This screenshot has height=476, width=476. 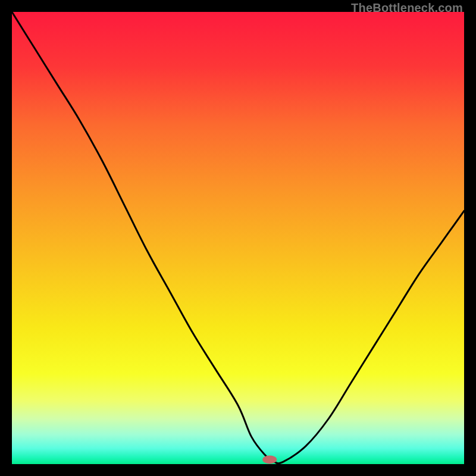 I want to click on optimal-marker, so click(x=270, y=459).